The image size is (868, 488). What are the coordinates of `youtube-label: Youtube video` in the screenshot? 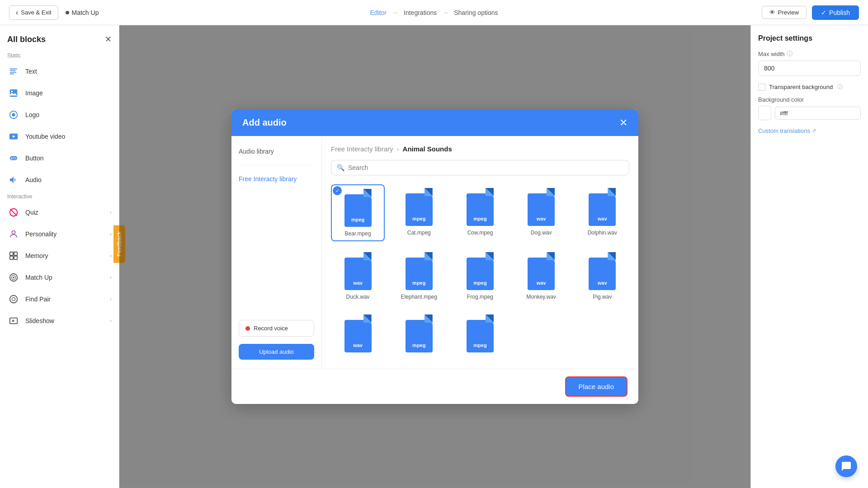 It's located at (69, 136).